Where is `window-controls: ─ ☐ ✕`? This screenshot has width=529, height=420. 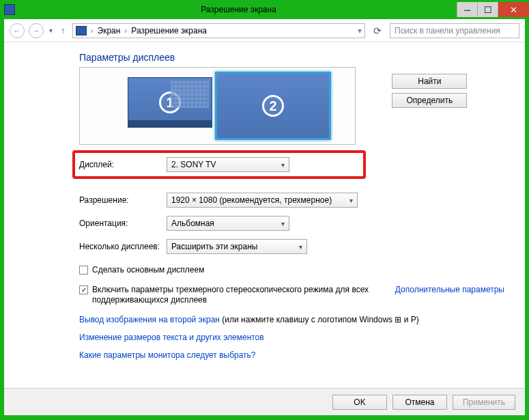
window-controls: ─ ☐ ✕ is located at coordinates (493, 10).